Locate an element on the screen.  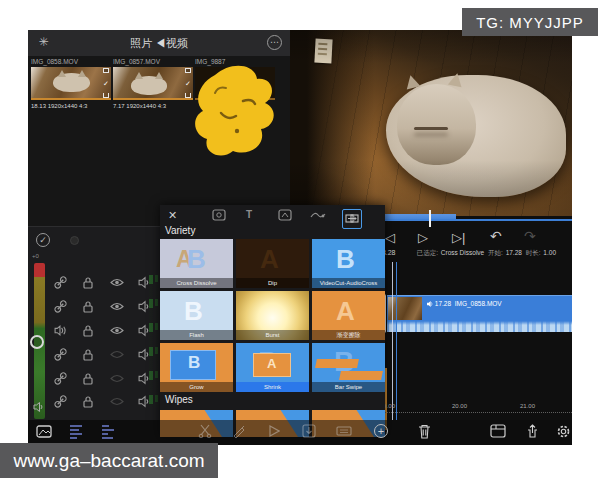
keyboard-icon is located at coordinates (344, 431).